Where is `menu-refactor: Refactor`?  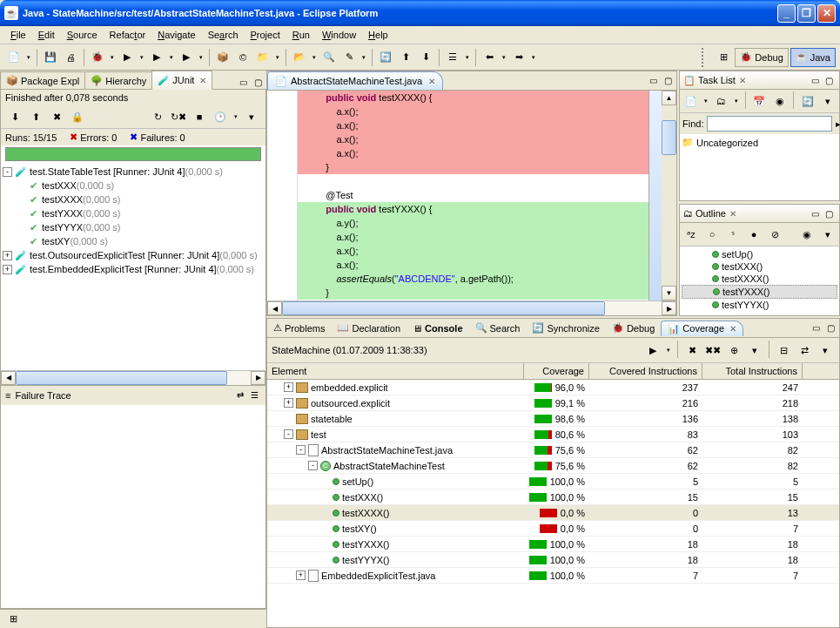
menu-refactor: Refactor is located at coordinates (128, 35).